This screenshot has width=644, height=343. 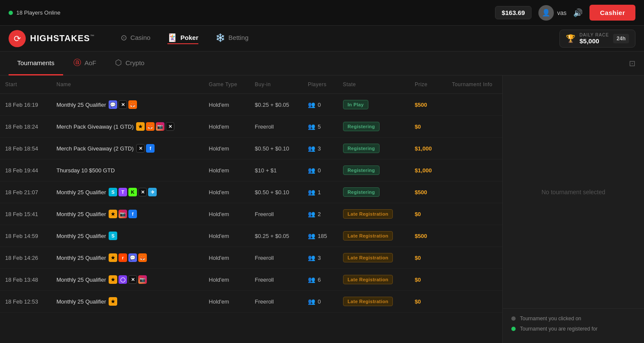 What do you see at coordinates (251, 148) in the screenshot?
I see `table-row: 18 Feb 18:54 Merch Pack Giveaway (2 GTD)…` at bounding box center [251, 148].